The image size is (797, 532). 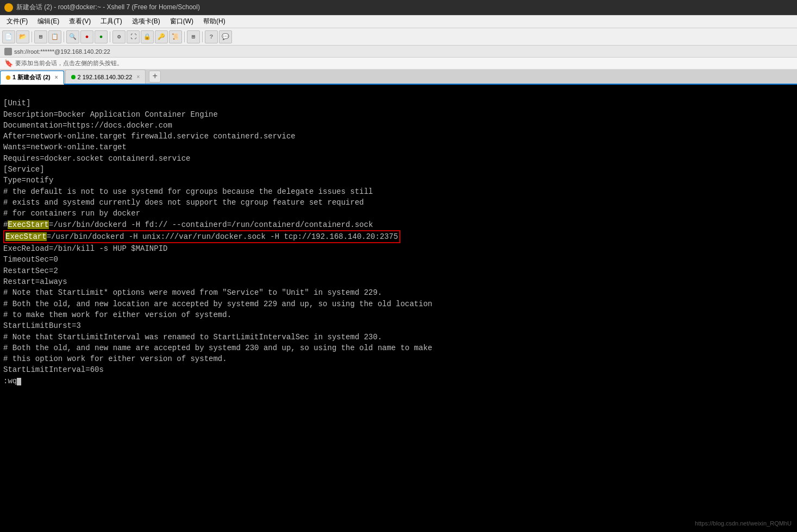 I want to click on tb-sep1, so click(x=32, y=37).